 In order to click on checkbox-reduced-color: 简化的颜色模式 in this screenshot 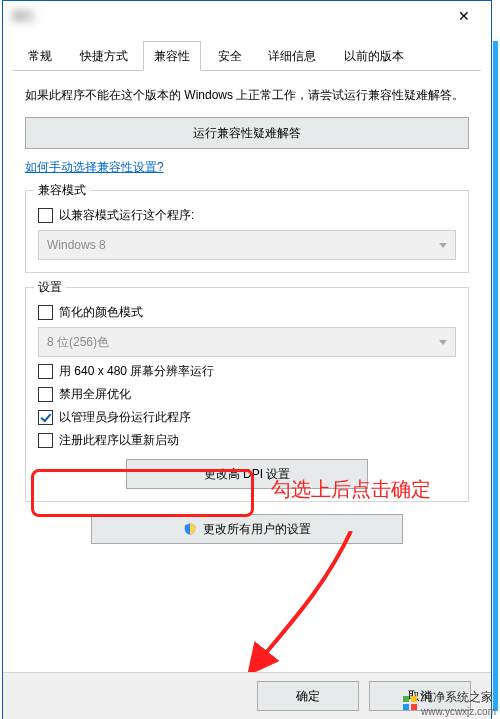, I will do `click(247, 312)`.